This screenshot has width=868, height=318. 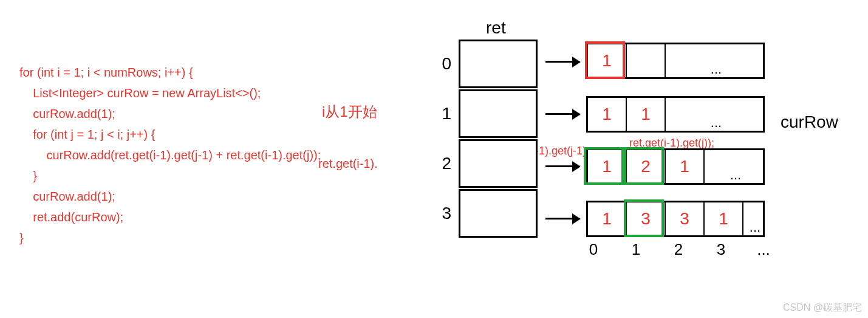 What do you see at coordinates (106, 72) in the screenshot?
I see `code-line: for (int i = 1; i < numRows; i++) {` at bounding box center [106, 72].